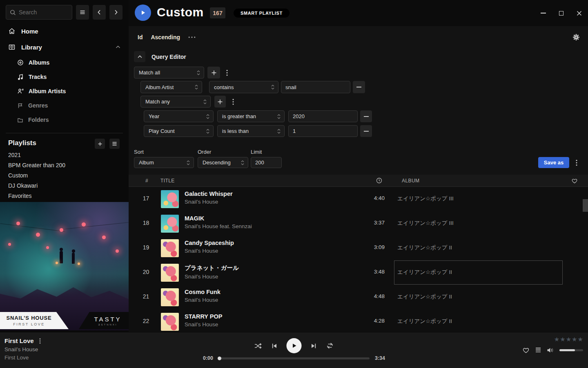 The image size is (588, 368). What do you see at coordinates (586, 205) in the screenshot?
I see `scrollbar-thumb` at bounding box center [586, 205].